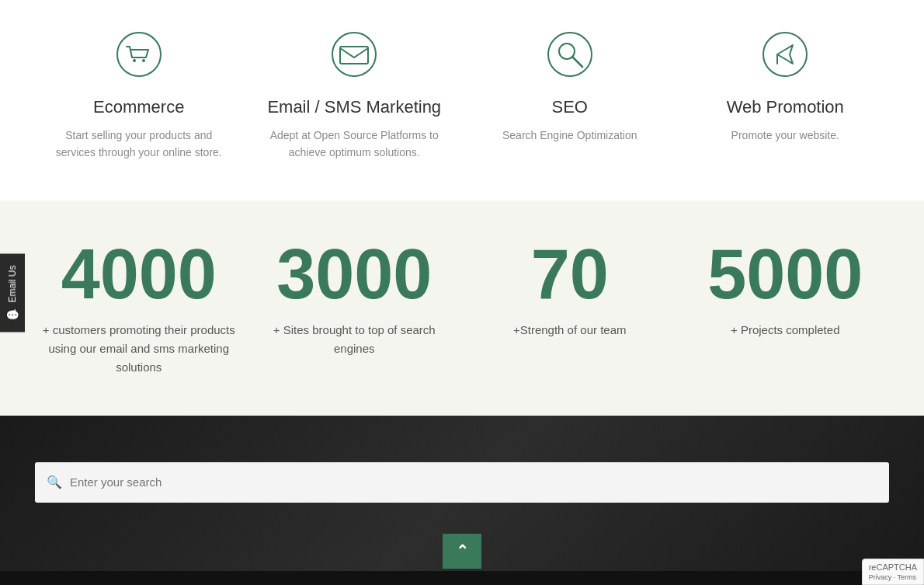  I want to click on service-ecommerce: Ecommerce Start selling your products an…, so click(138, 92).